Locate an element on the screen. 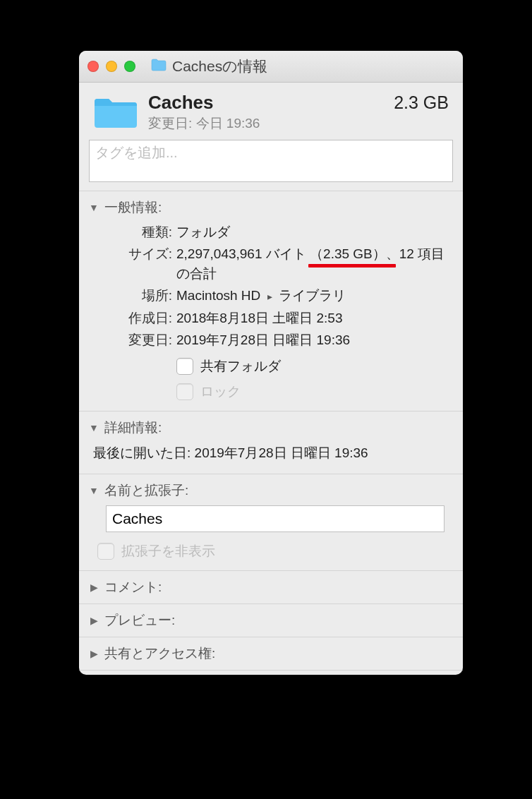 This screenshot has width=532, height=799. summary-text: Caches 変更日: 今日 19:36 is located at coordinates (267, 113).